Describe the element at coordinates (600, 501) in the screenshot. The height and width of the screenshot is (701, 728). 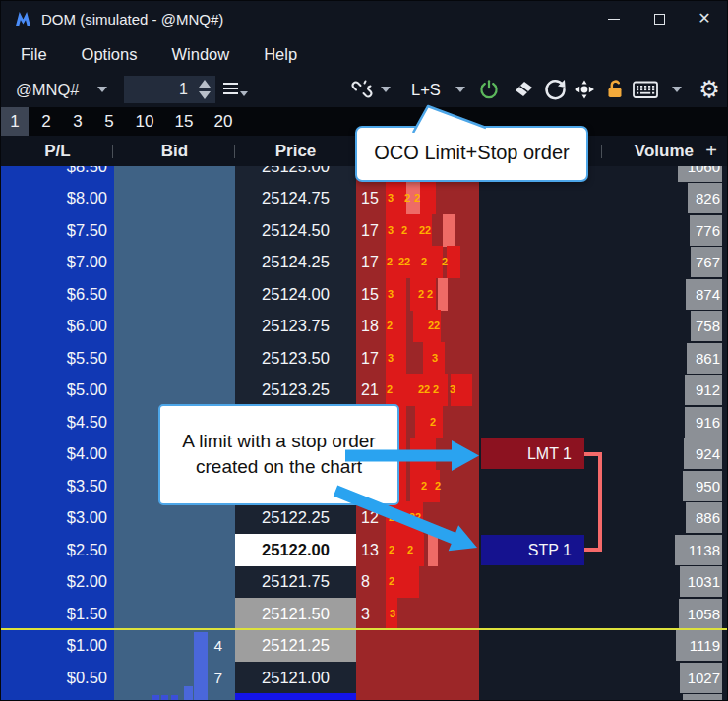
I see `oco-bracket-line` at that location.